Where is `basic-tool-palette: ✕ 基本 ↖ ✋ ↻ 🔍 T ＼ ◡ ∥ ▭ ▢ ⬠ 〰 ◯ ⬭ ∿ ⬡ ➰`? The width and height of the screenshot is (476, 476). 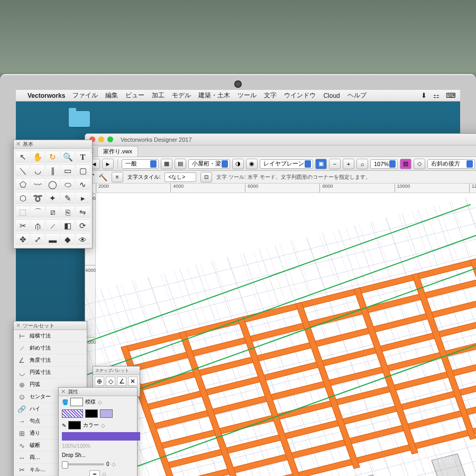
basic-tool-palette: ✕ 基本 ↖ ✋ ↻ 🔍 T ＼ ◡ ∥ ▭ ▢ ⬠ 〰 ◯ ⬭ ∿ ⬡ ➰ is located at coordinates (53, 194).